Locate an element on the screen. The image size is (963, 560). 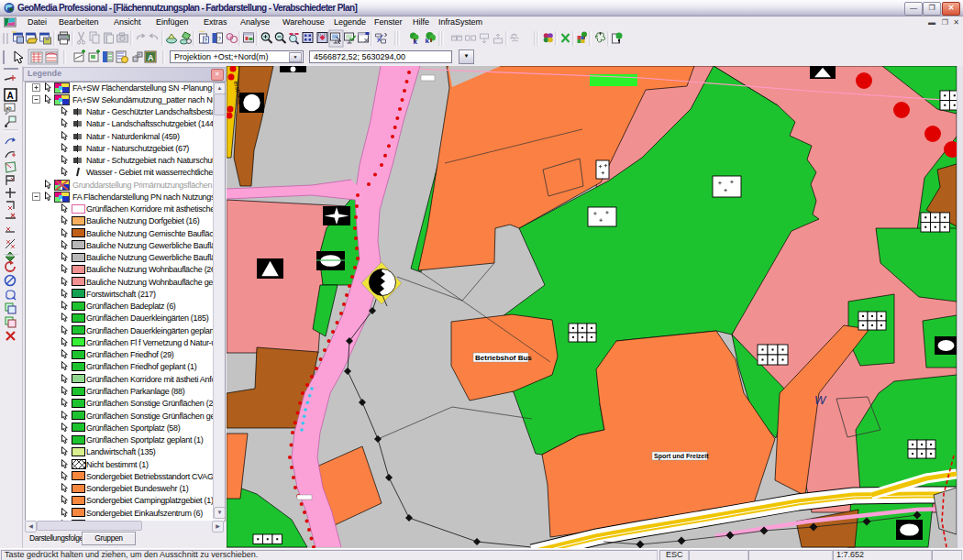
svg-text: Sport und Freizeit is located at coordinates (681, 456).